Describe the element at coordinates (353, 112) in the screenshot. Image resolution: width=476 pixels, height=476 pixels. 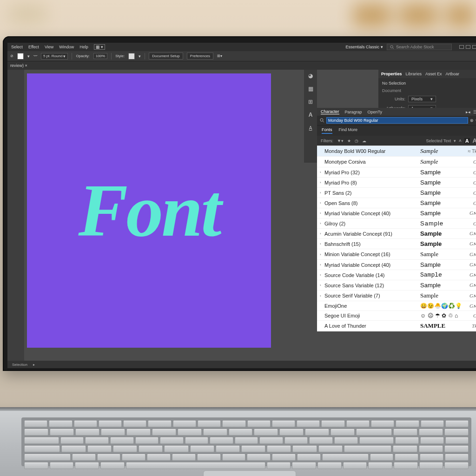
I see `tab-paragraph: Paragrap` at that location.